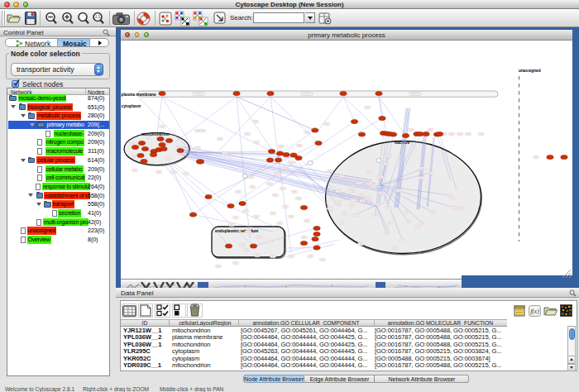 Image resolution: width=579 pixels, height=392 pixels. I want to click on svg-text: mitochondrion, so click(156, 134).